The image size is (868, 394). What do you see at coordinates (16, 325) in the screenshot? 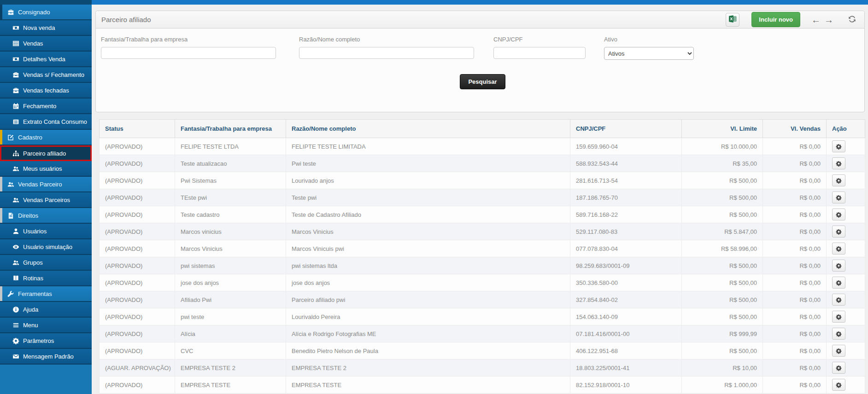
I see `bars-icon` at bounding box center [16, 325].